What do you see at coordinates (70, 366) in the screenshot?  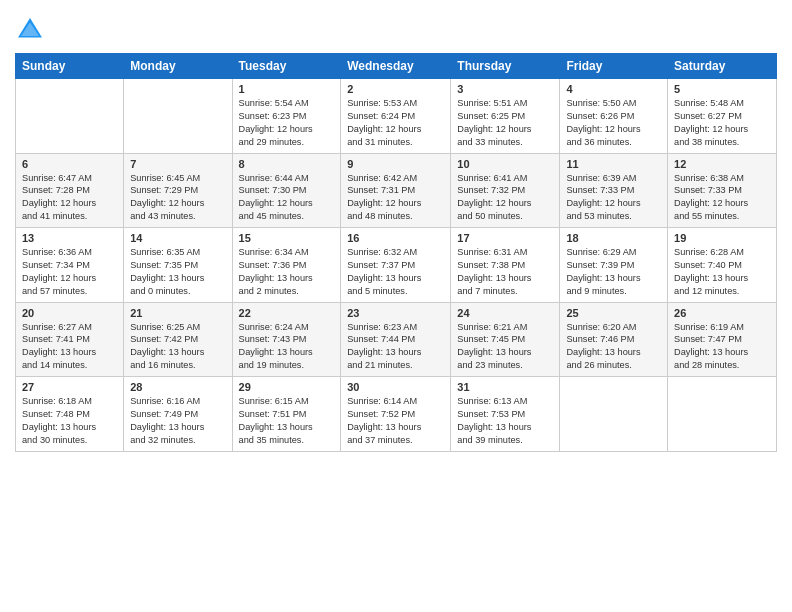 I see `cell-line: and 14 minutes.` at bounding box center [70, 366].